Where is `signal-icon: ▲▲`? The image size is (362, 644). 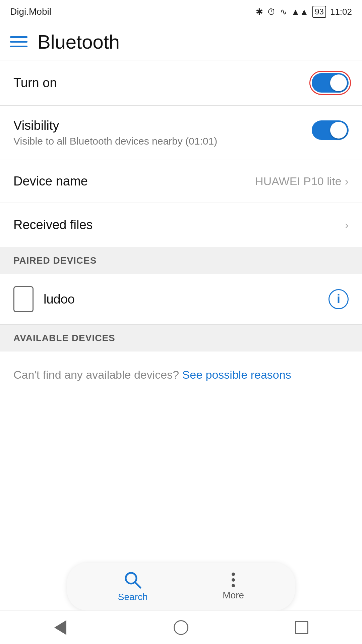 signal-icon: ▲▲ is located at coordinates (300, 12).